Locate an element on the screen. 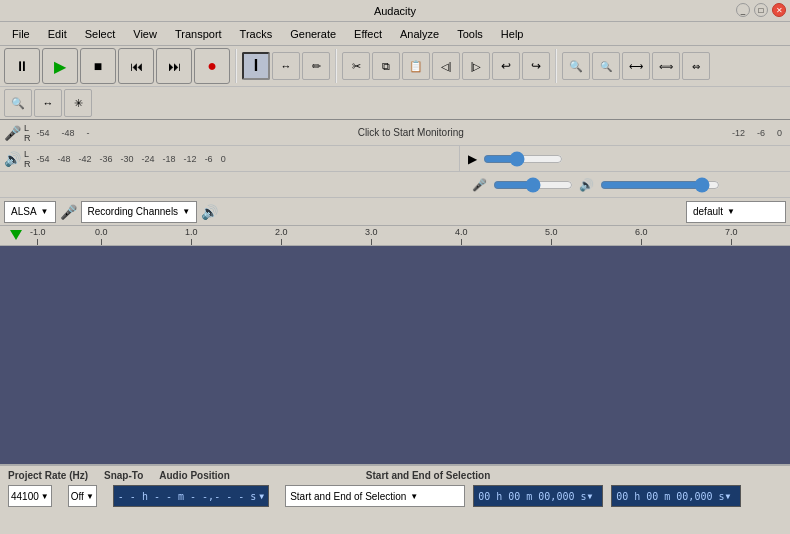 The width and height of the screenshot is (790, 534). project-rate-value: 44100 is located at coordinates (25, 496).